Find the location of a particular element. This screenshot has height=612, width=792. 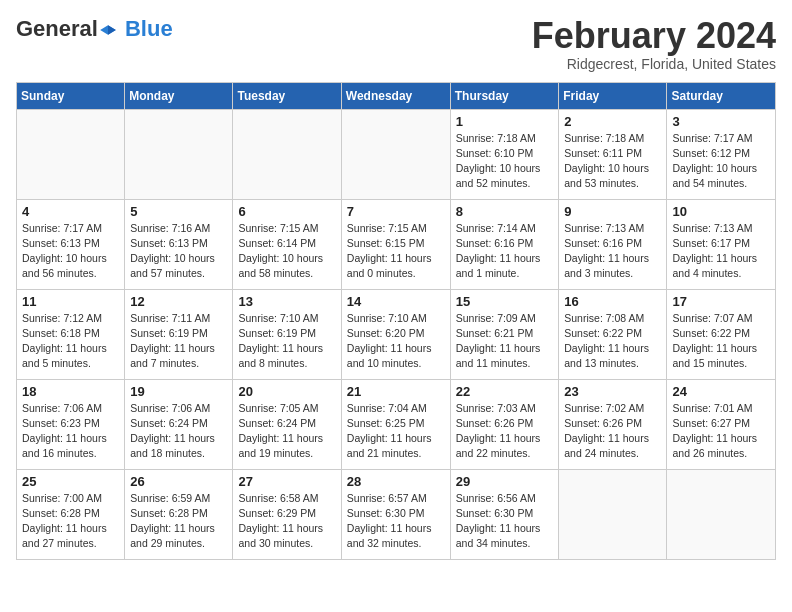

day-info: Sunrise: 7:18 AM Sunset: 6:10 PM Dayligh… is located at coordinates (505, 162).